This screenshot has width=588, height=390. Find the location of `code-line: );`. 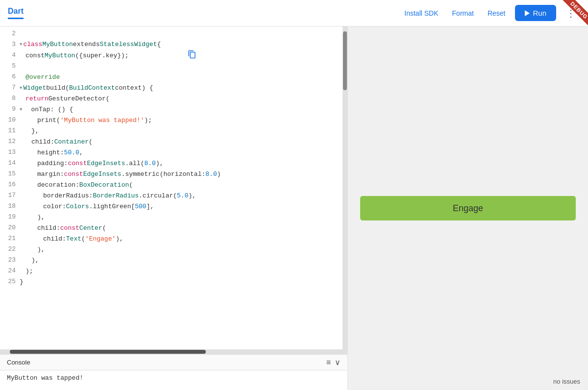

code-line: ); is located at coordinates (181, 271).